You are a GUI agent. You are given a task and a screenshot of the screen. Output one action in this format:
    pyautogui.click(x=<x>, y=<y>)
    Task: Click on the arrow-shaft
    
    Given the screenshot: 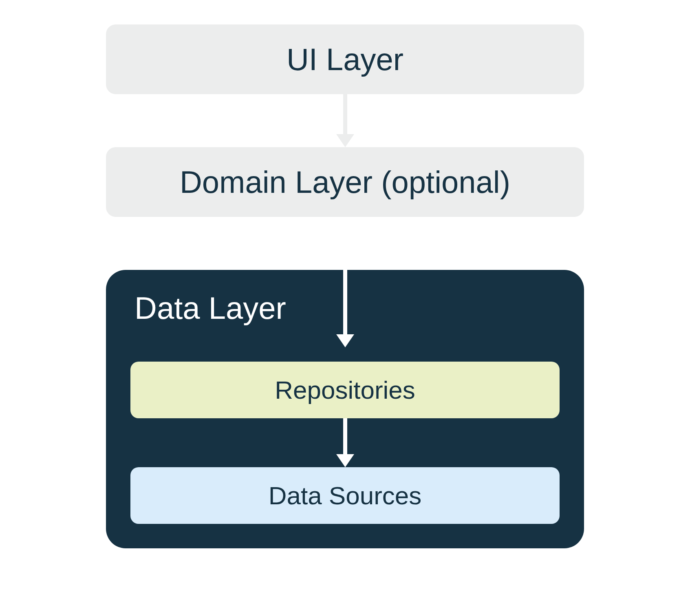 What is the action you would take?
    pyautogui.click(x=345, y=276)
    